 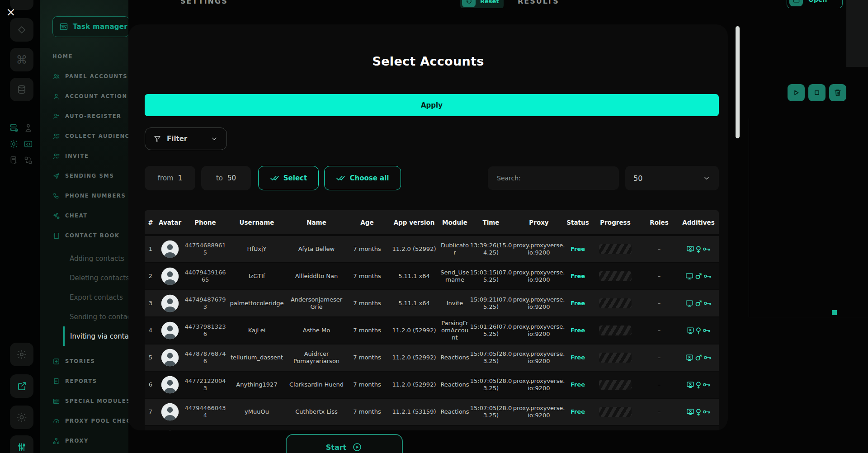 What do you see at coordinates (86, 116) in the screenshot?
I see `sidebar-item-auto-register: AUTO-REGISTER` at bounding box center [86, 116].